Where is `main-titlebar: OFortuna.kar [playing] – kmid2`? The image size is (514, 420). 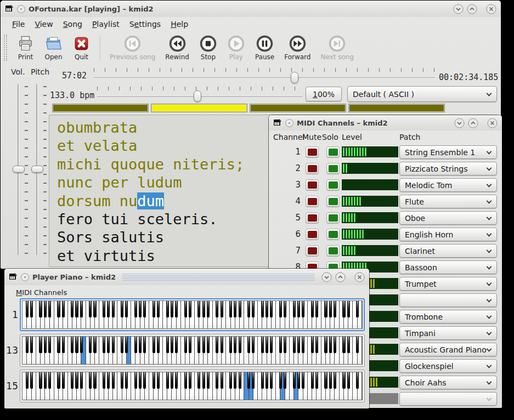
main-titlebar: OFortuna.kar [playing] – kmid2 is located at coordinates (251, 9).